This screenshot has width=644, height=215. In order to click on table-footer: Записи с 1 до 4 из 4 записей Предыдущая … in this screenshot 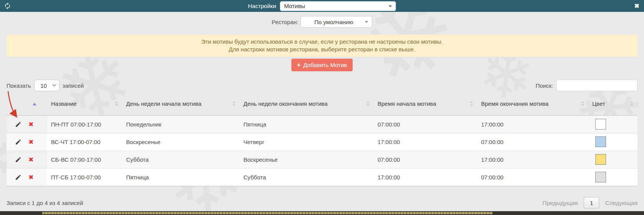, I will do `click(322, 203)`.